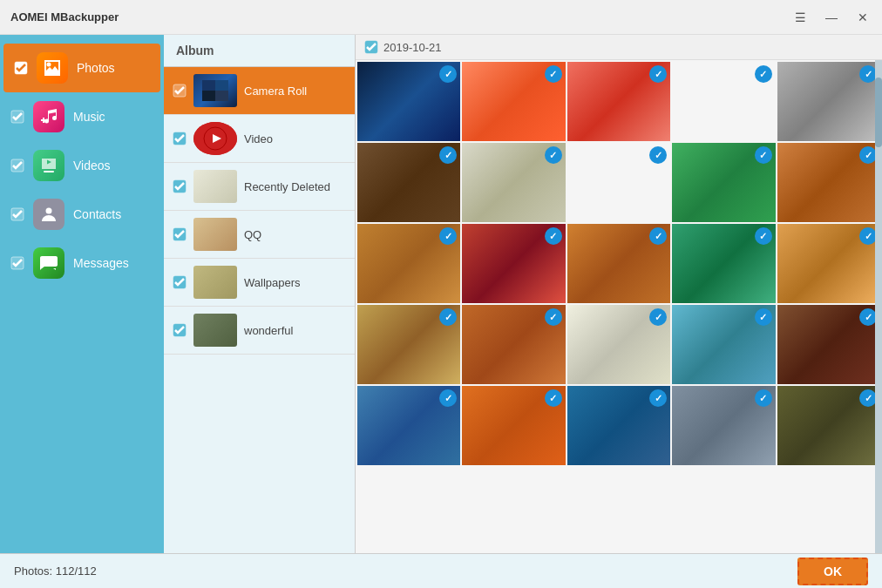  Describe the element at coordinates (868, 155) in the screenshot. I see `photo-check-10: ✓` at that location.